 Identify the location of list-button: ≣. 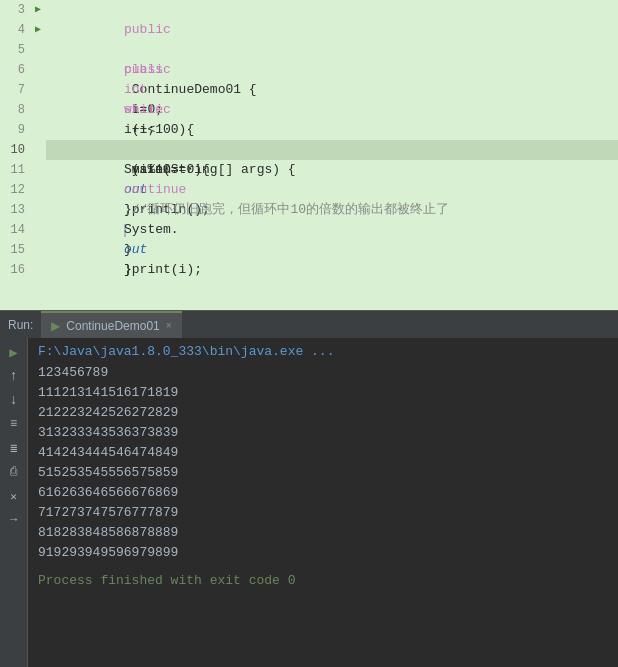
(14, 448).